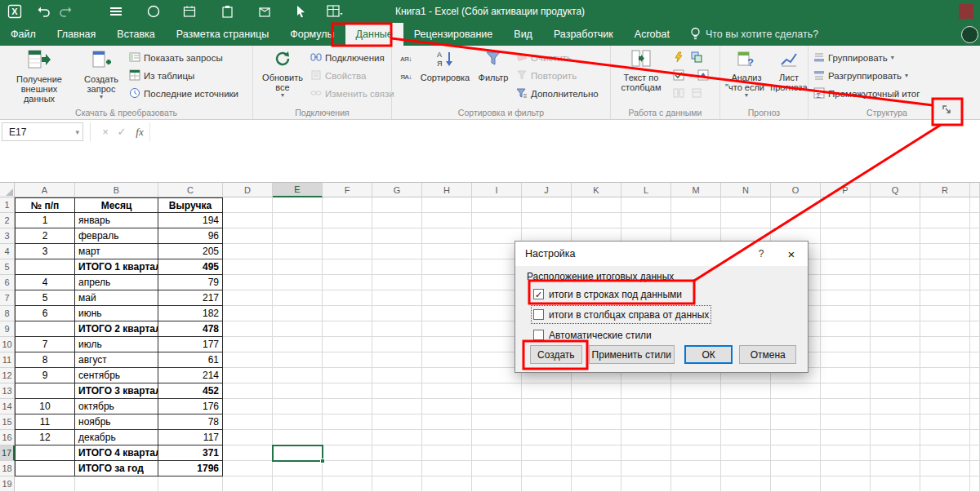  I want to click on cell-P10, so click(846, 344).